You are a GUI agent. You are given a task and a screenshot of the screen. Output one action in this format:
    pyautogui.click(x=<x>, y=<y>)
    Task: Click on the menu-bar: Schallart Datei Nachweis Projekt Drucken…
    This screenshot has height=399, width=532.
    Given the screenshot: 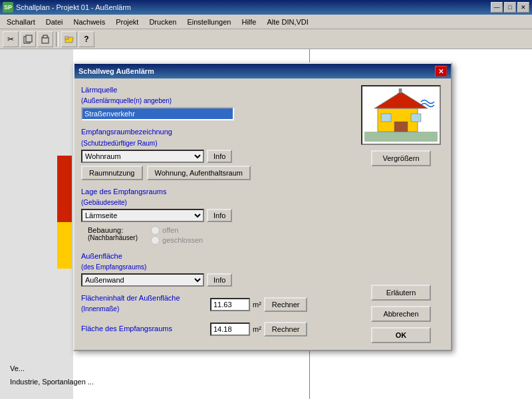 What is the action you would take?
    pyautogui.click(x=266, y=22)
    